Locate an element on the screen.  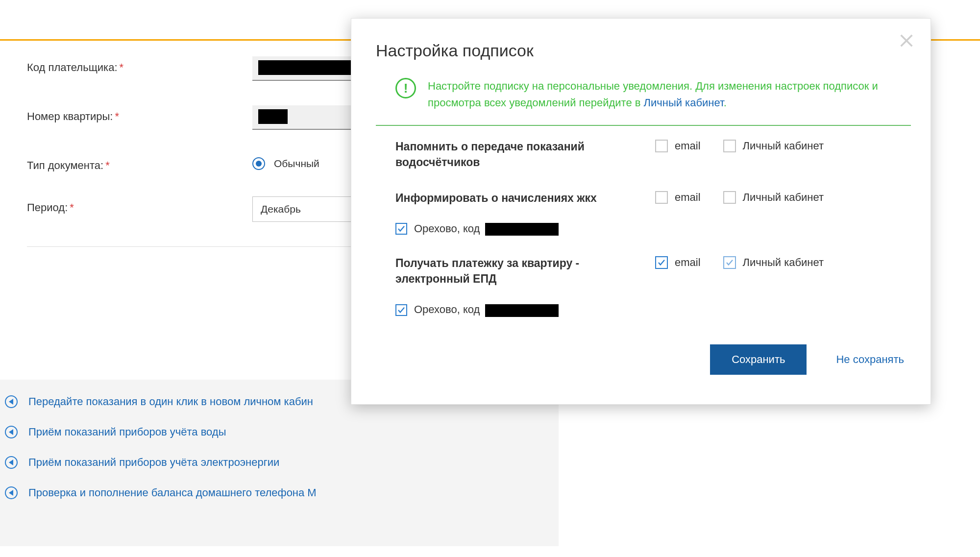
form-divider is located at coordinates (198, 247).